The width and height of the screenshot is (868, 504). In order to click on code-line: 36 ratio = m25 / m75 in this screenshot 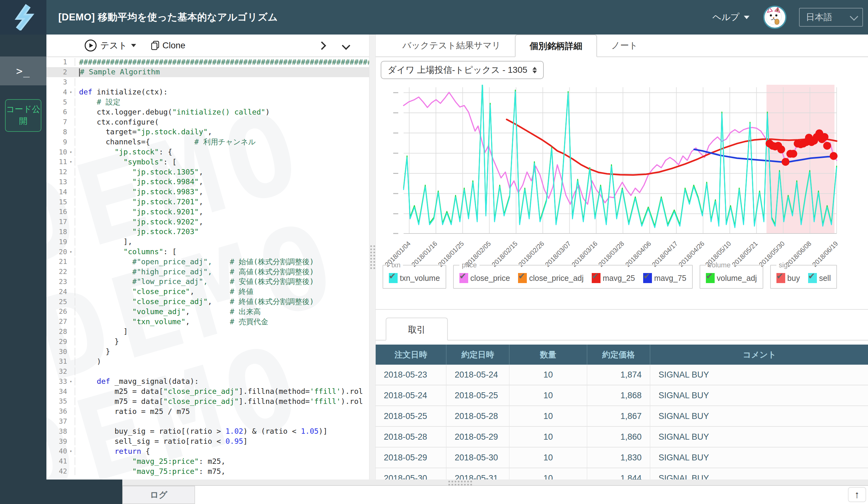, I will do `click(208, 412)`.